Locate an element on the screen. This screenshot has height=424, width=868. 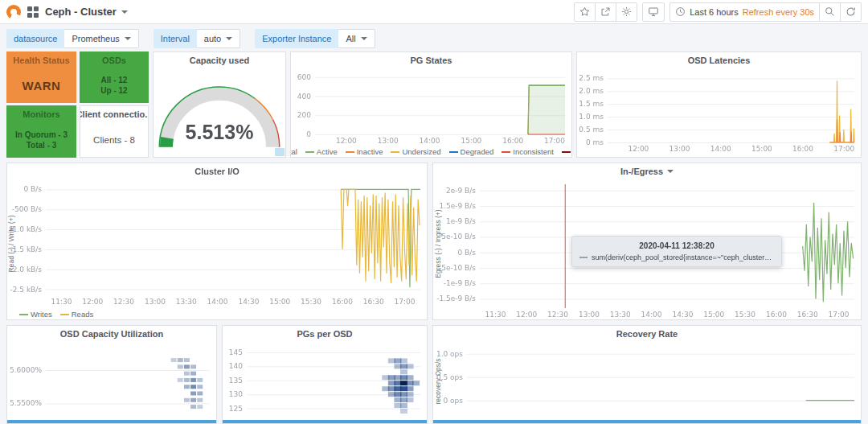
star-button is located at coordinates (585, 12).